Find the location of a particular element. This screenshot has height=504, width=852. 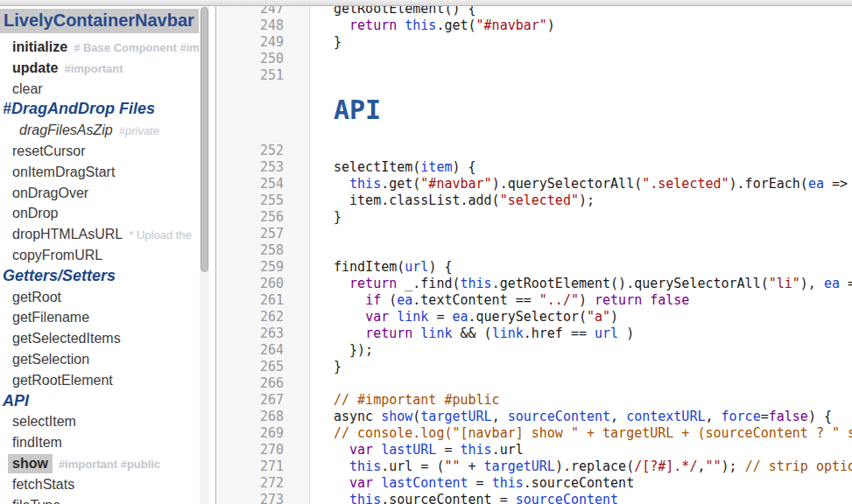

code-token: var is located at coordinates (361, 483).